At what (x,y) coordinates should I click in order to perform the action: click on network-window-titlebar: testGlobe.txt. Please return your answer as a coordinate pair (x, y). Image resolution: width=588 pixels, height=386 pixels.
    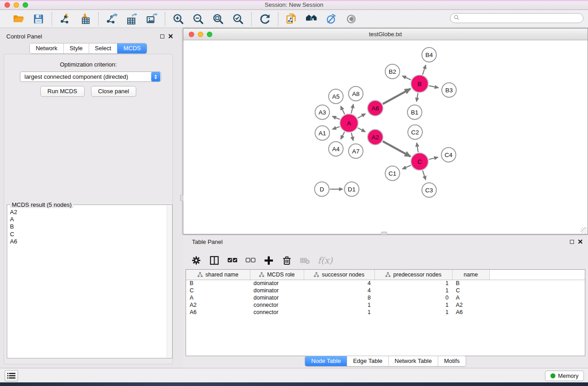
    Looking at the image, I should click on (386, 34).